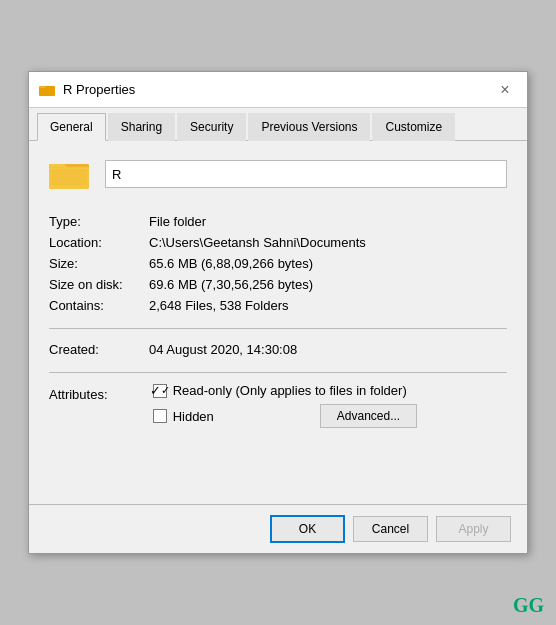 The width and height of the screenshot is (556, 625). What do you see at coordinates (390, 529) in the screenshot?
I see `cancel-button: Cancel` at bounding box center [390, 529].